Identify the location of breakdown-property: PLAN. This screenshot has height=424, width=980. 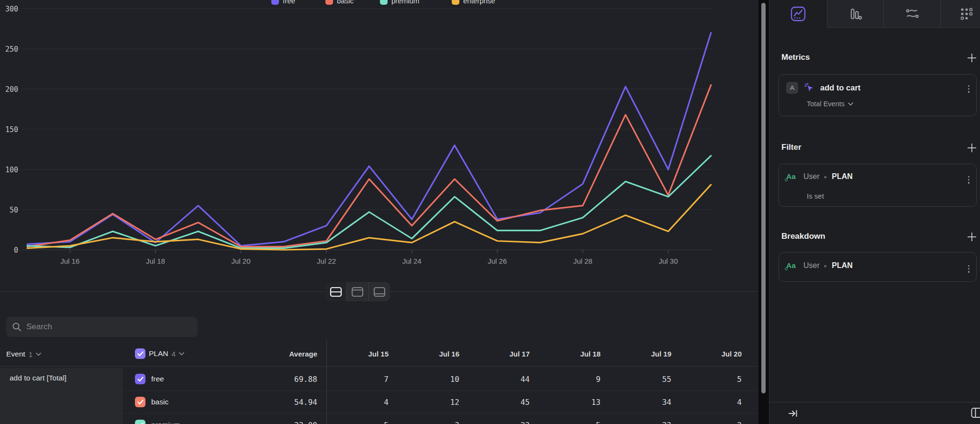
(842, 266).